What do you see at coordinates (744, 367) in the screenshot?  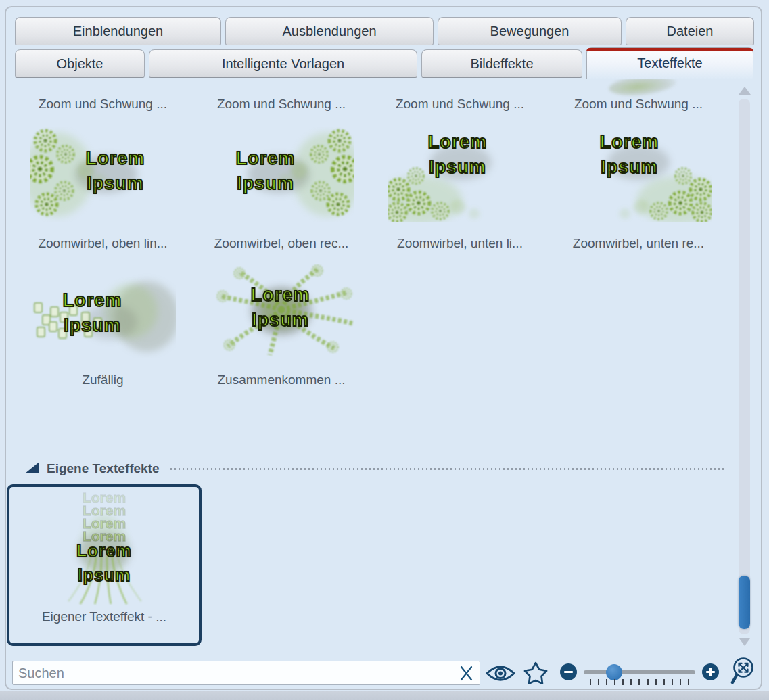 I see `scrollbar-track` at bounding box center [744, 367].